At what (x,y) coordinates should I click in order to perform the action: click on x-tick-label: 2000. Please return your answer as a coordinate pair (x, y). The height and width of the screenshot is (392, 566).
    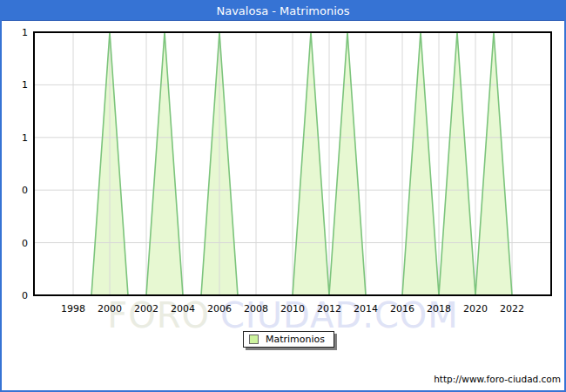
    Looking at the image, I should click on (110, 308).